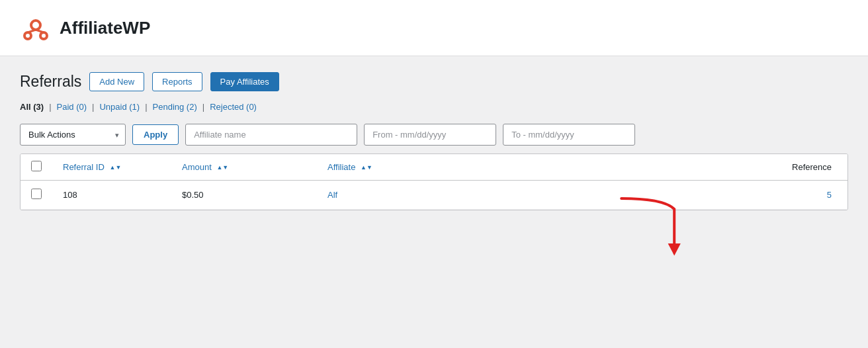 The image size is (868, 348). Describe the element at coordinates (434, 135) in the screenshot. I see `toolbar: Bulk Actions ▾ Apply` at that location.